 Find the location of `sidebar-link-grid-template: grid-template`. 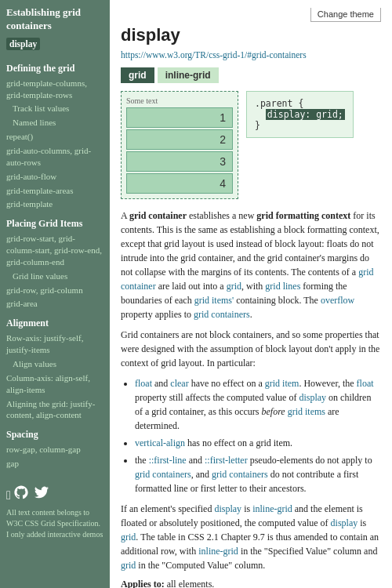

sidebar-link-grid-template: grid-template is located at coordinates (55, 204).